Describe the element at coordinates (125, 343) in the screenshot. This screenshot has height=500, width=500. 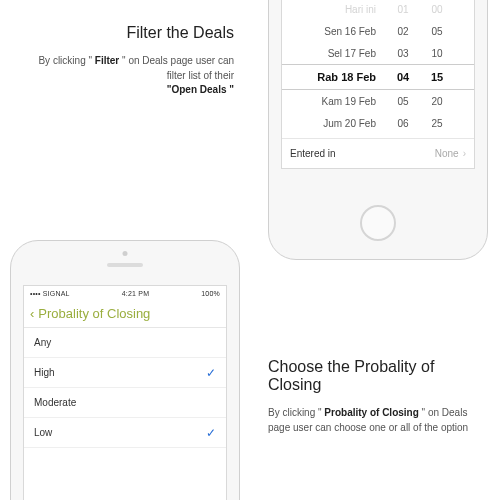
I see `option-any: Any` at that location.